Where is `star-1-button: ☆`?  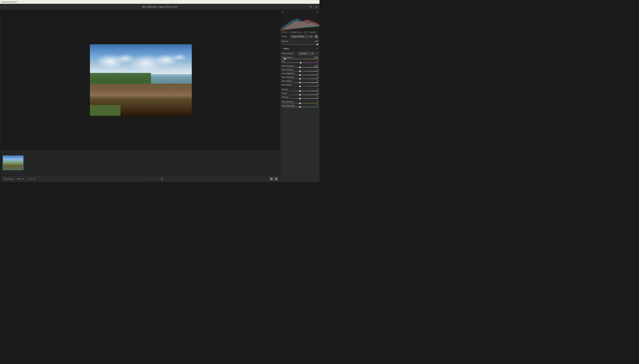
star-1-button: ☆ is located at coordinates (143, 179).